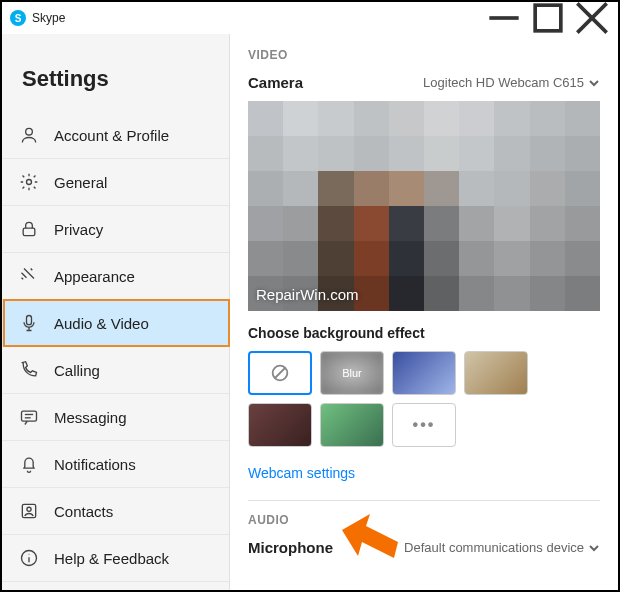 The width and height of the screenshot is (620, 592). What do you see at coordinates (548, 18) in the screenshot?
I see `window-controls` at bounding box center [548, 18].